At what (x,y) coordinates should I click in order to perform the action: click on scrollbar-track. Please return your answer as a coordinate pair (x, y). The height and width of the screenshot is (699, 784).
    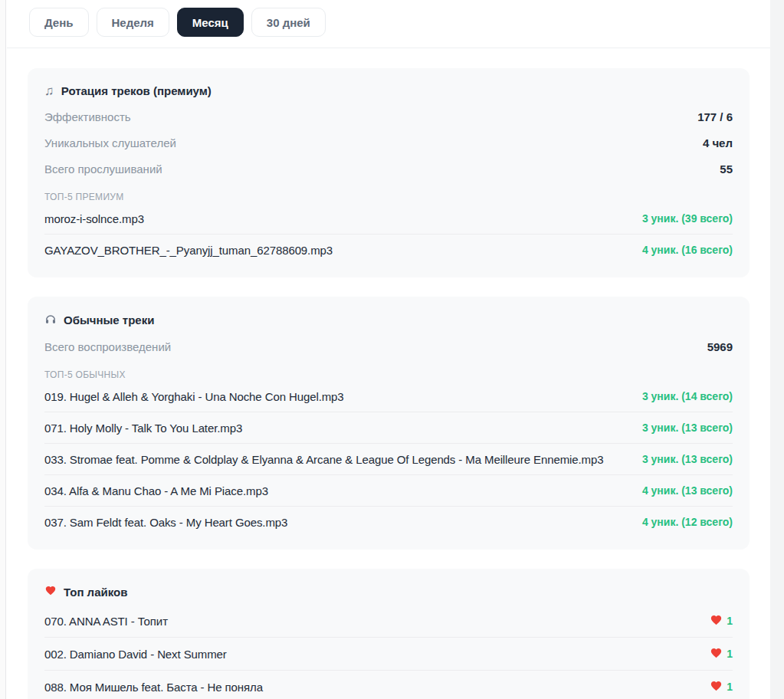
    Looking at the image, I should click on (777, 350).